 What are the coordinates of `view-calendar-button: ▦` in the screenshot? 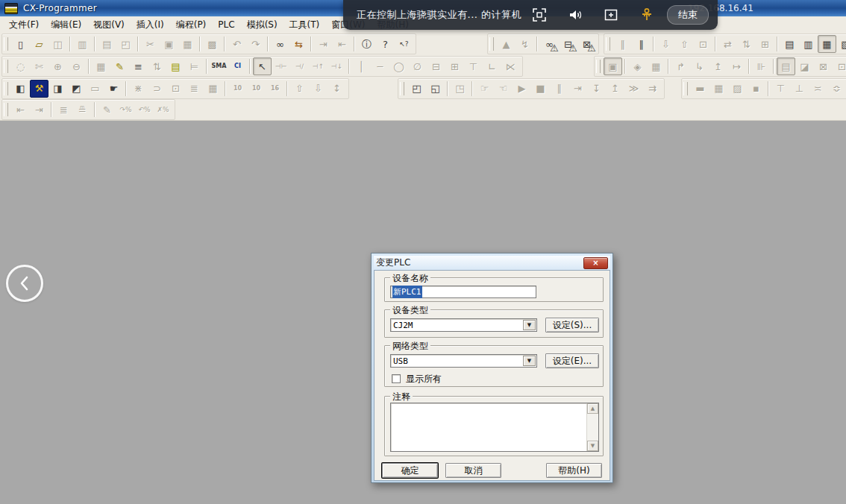 It's located at (657, 66).